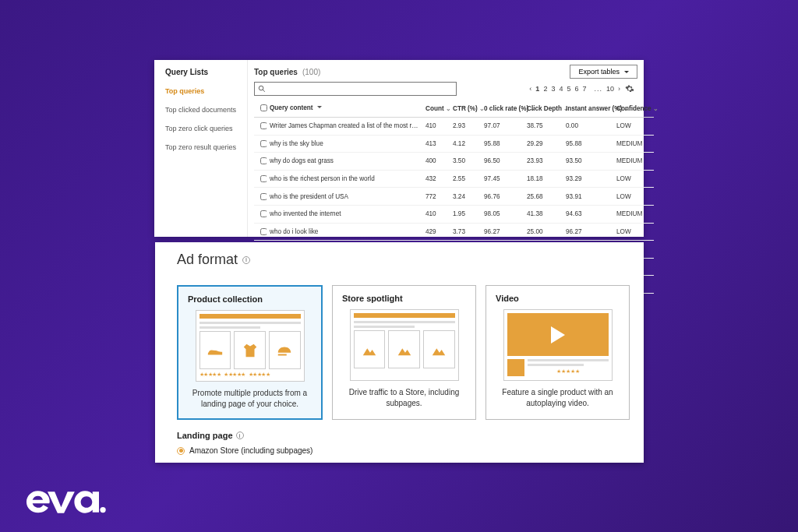 This screenshot has width=798, height=532. I want to click on cell-ctr: 4.12, so click(465, 143).